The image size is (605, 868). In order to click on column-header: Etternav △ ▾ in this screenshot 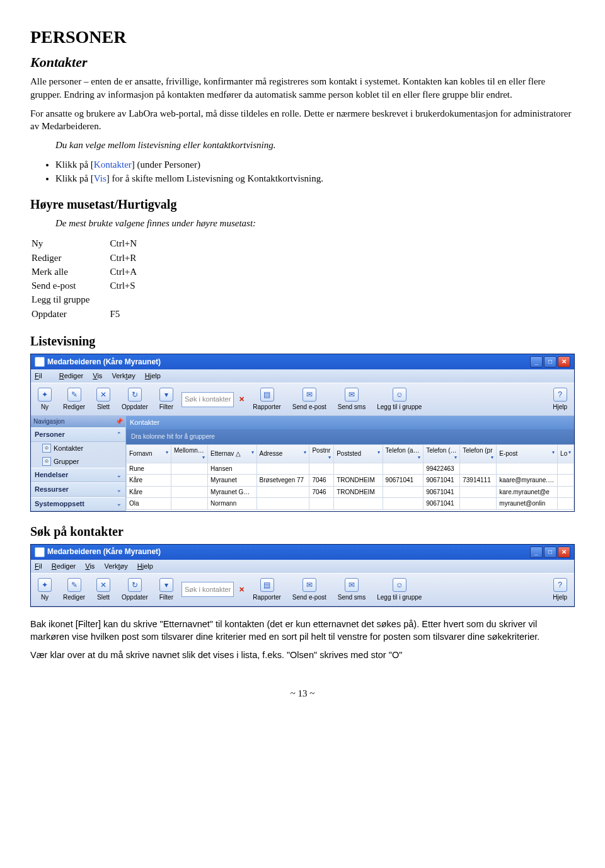, I will do `click(232, 454)`.